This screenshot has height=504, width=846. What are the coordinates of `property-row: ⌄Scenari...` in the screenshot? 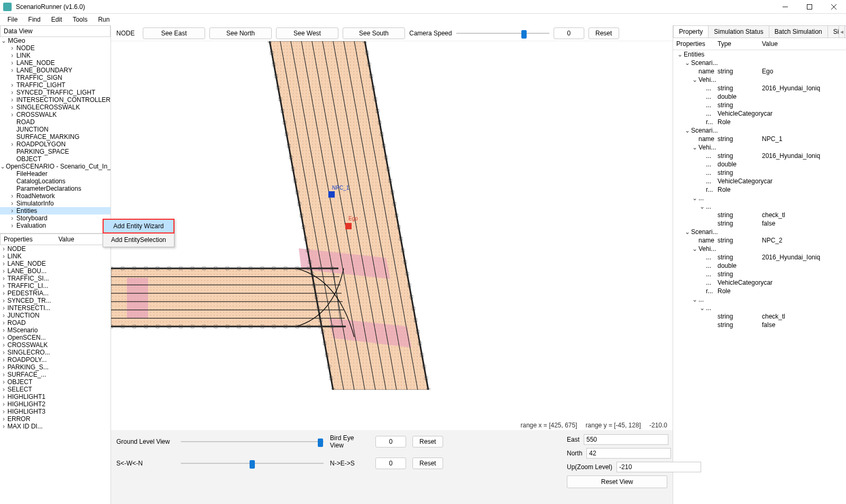 It's located at (759, 130).